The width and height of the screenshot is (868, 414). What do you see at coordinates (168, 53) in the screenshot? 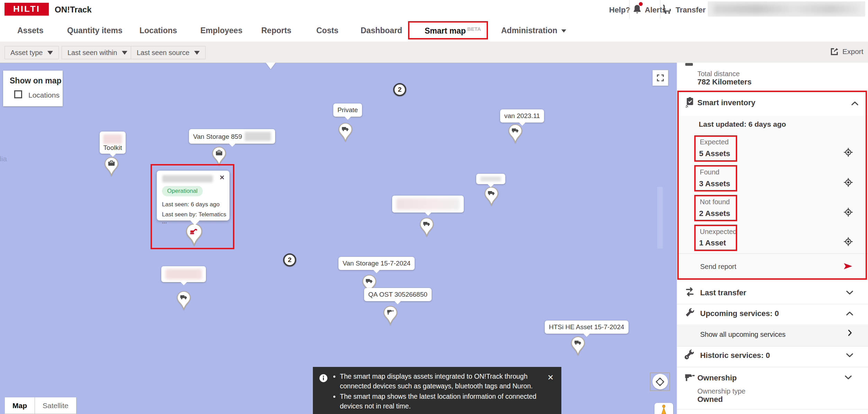
I see `filter-last-seen-source: Last seen source` at bounding box center [168, 53].